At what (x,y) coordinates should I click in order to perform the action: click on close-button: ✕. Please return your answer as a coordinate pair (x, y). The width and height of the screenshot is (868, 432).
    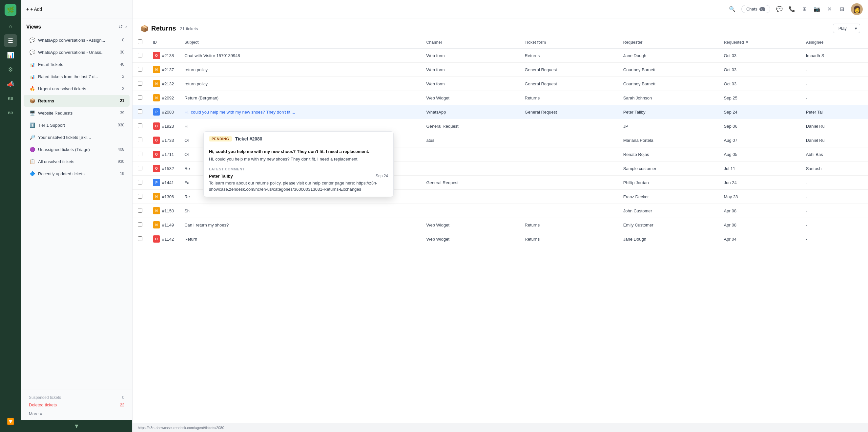
    Looking at the image, I should click on (830, 9).